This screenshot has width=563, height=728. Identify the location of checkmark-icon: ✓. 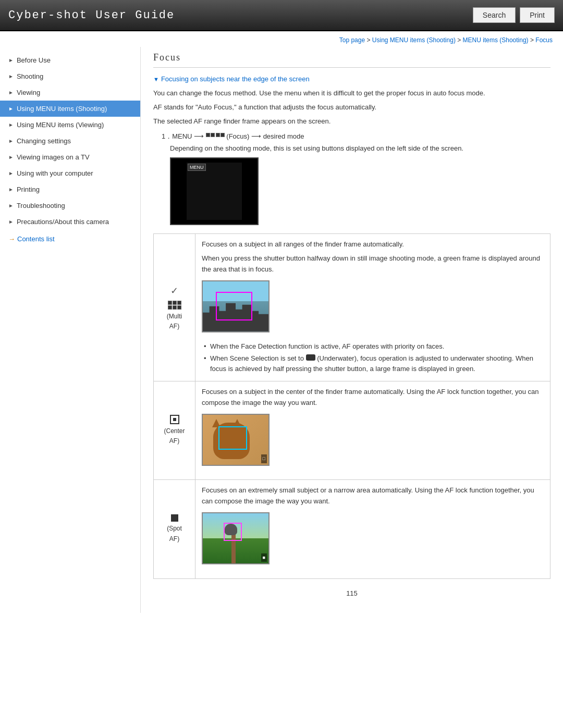
(174, 291).